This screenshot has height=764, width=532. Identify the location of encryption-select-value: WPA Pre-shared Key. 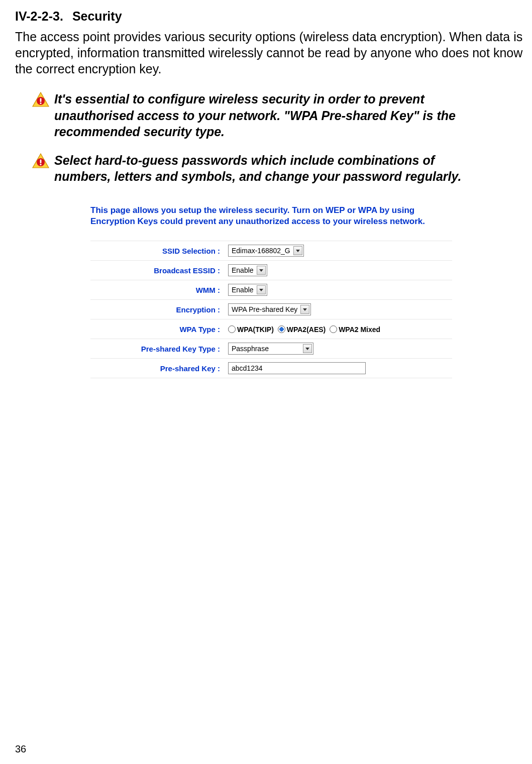
(264, 309).